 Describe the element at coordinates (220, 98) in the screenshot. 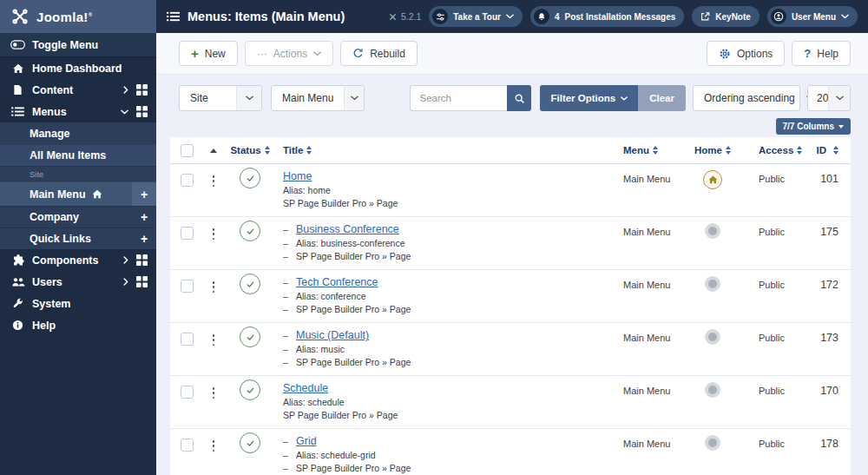

I see `site-select: Site` at that location.